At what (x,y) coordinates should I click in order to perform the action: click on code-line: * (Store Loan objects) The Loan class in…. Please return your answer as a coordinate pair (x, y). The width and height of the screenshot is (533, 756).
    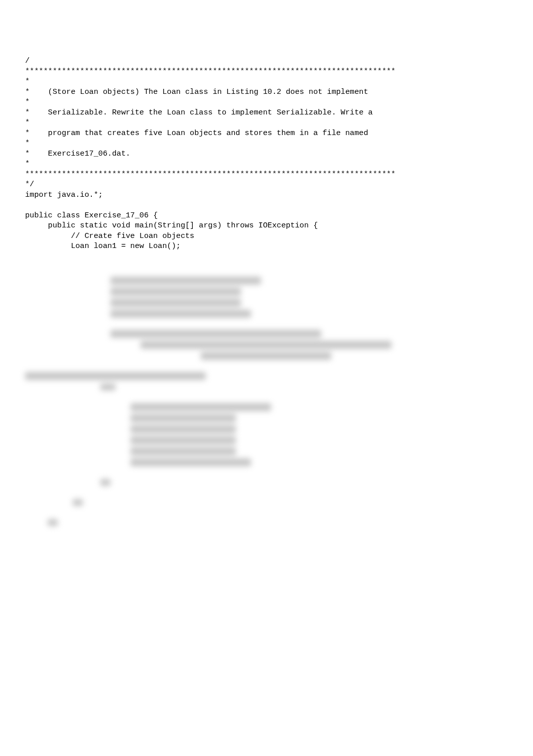
    Looking at the image, I should click on (266, 92).